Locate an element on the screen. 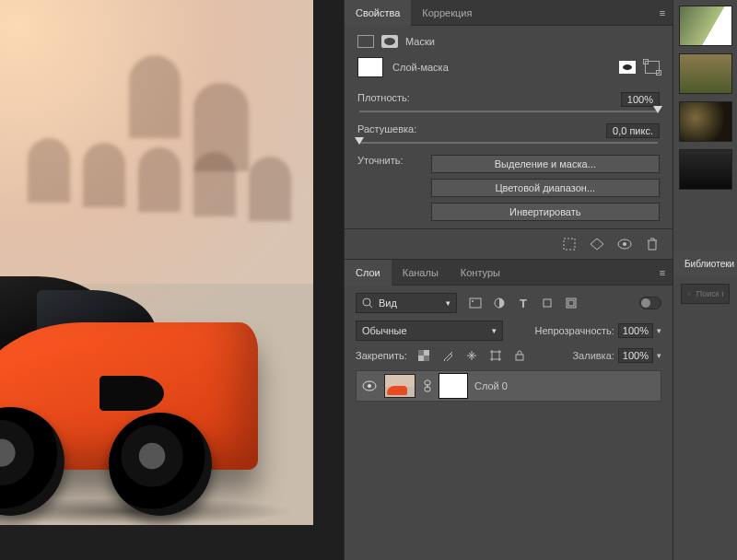 This screenshot has width=737, height=560. density-slider: Плотность: 100% is located at coordinates (509, 102).